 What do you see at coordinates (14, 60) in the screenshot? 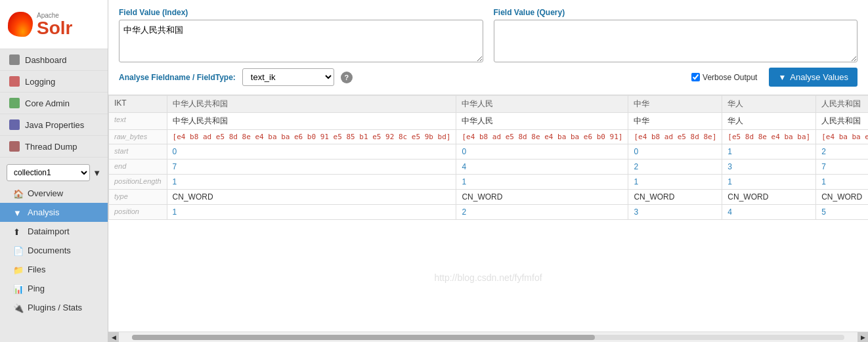
I see `dashboard-icon` at bounding box center [14, 60].